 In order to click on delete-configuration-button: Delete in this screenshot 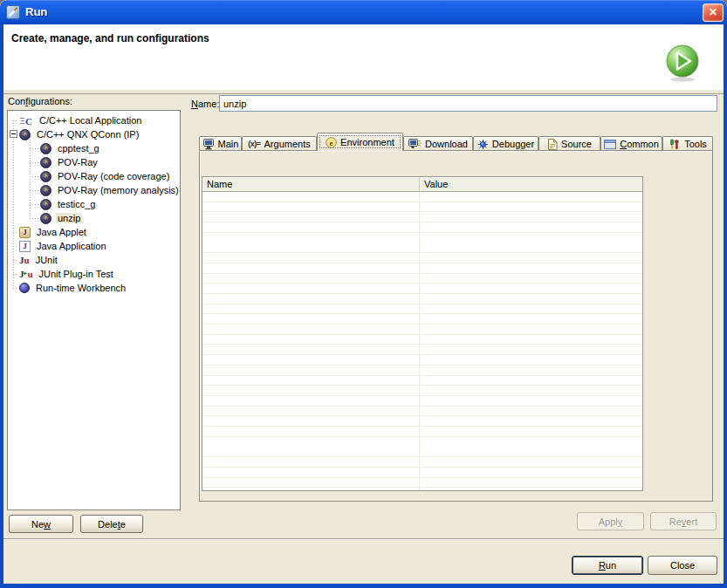, I will do `click(112, 523)`.